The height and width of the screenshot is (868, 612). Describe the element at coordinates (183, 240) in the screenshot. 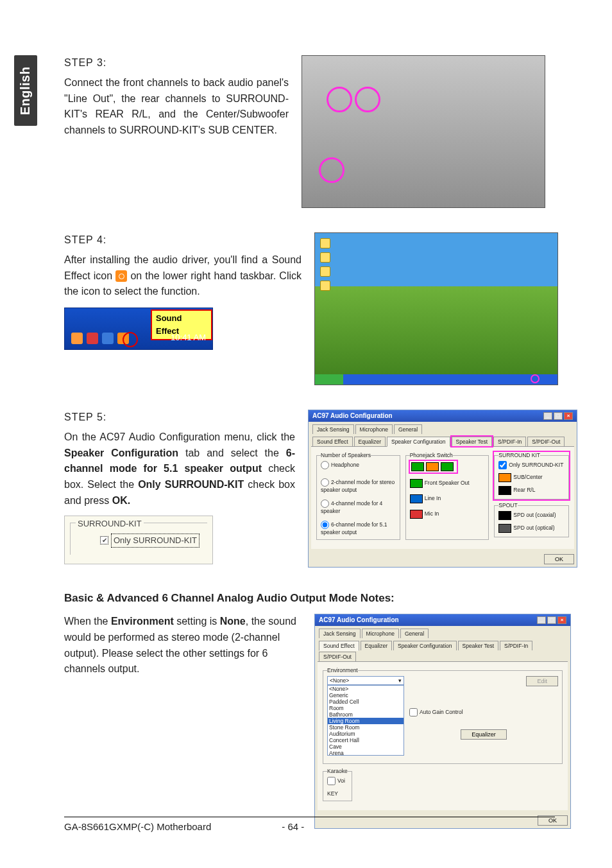

I see `step4-title: STEP 4:` at that location.